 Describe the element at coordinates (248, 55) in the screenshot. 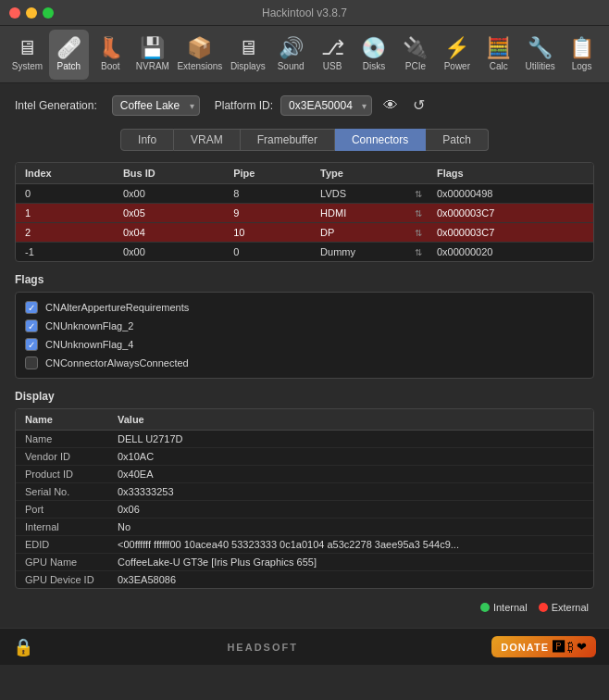

I see `toolbar-item-displays: 🖥Displays` at that location.